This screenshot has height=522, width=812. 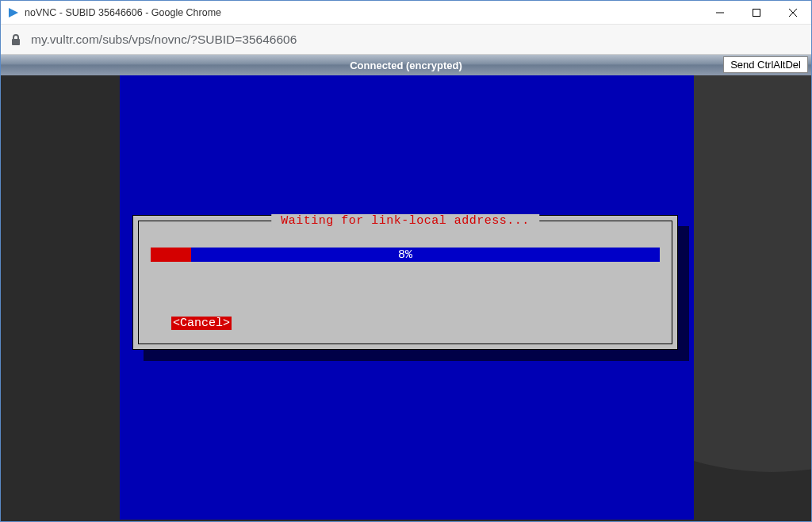 I want to click on address-bar: my.vultr.com/subs/vps/novnc/?SUBID=35646…, so click(x=406, y=40).